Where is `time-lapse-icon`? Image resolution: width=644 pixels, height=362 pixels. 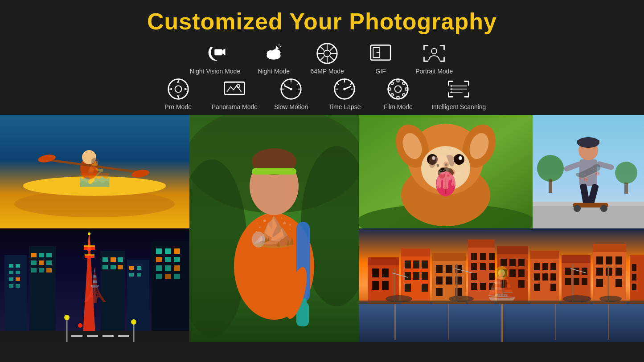 time-lapse-icon is located at coordinates (345, 89).